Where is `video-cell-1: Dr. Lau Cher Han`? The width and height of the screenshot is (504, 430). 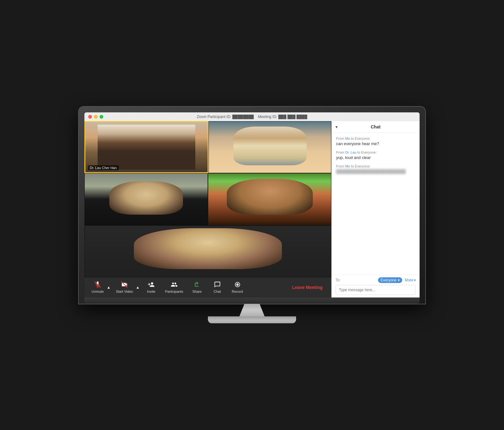 video-cell-1: Dr. Lau Cher Han is located at coordinates (146, 147).